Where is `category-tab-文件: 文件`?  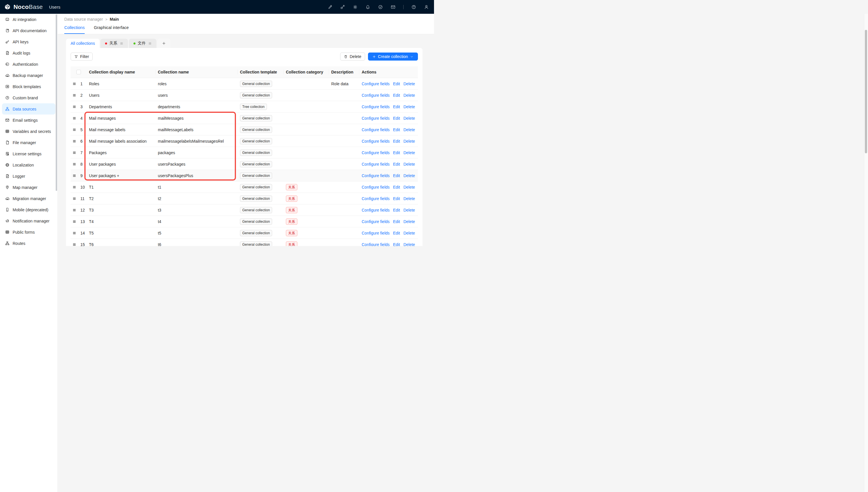
category-tab-文件: 文件 is located at coordinates (143, 43).